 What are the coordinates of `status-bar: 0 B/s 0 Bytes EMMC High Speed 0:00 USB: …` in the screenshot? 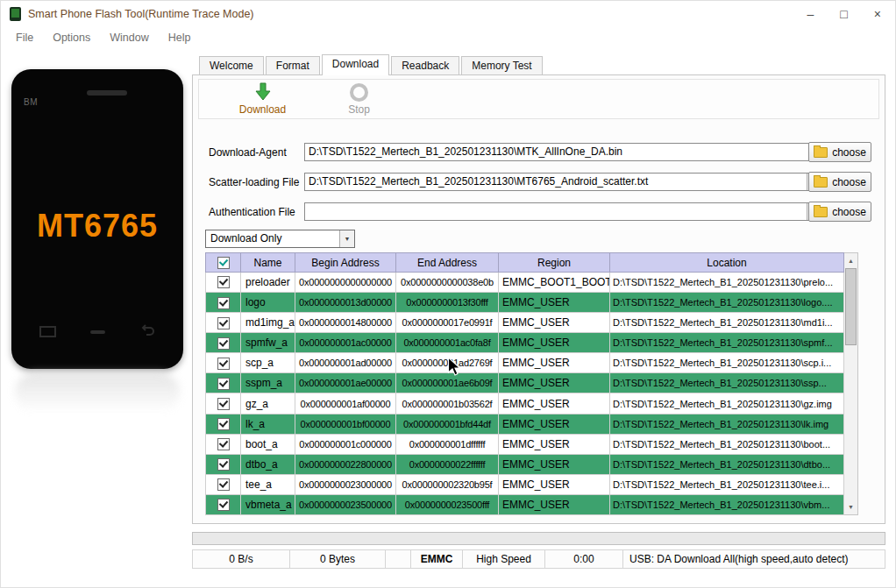 It's located at (538, 559).